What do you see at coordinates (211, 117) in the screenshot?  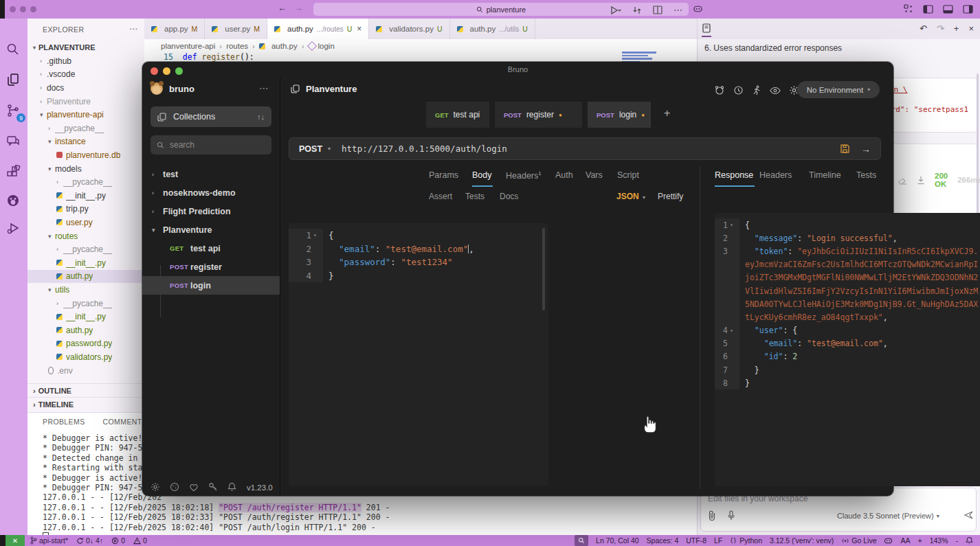 I see `collections-button: Collections ↑↓` at bounding box center [211, 117].